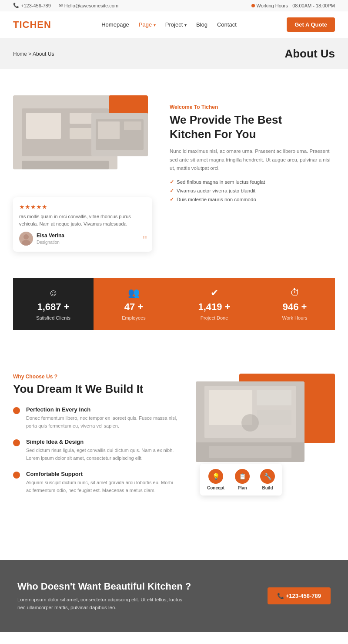  Describe the element at coordinates (16, 5) in the screenshot. I see `phone-icon: 📞` at that location.